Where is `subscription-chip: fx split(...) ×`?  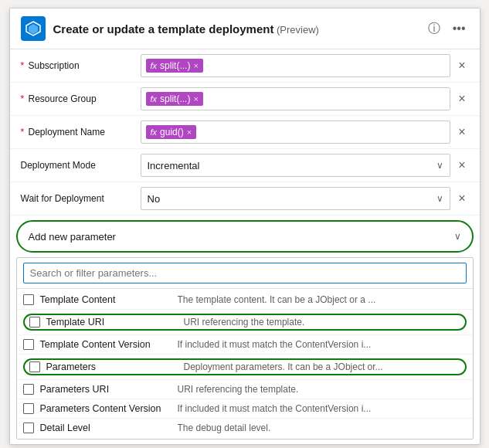 subscription-chip: fx split(...) × is located at coordinates (175, 66).